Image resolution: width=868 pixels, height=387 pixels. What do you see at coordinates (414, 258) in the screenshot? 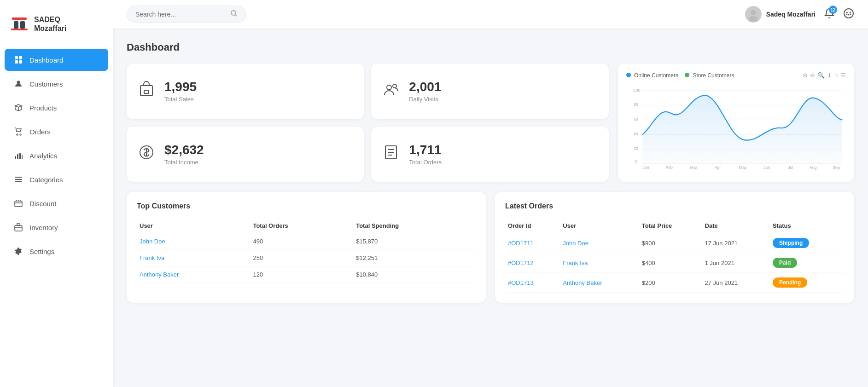
I see `customer-spending: $12,251` at bounding box center [414, 258].